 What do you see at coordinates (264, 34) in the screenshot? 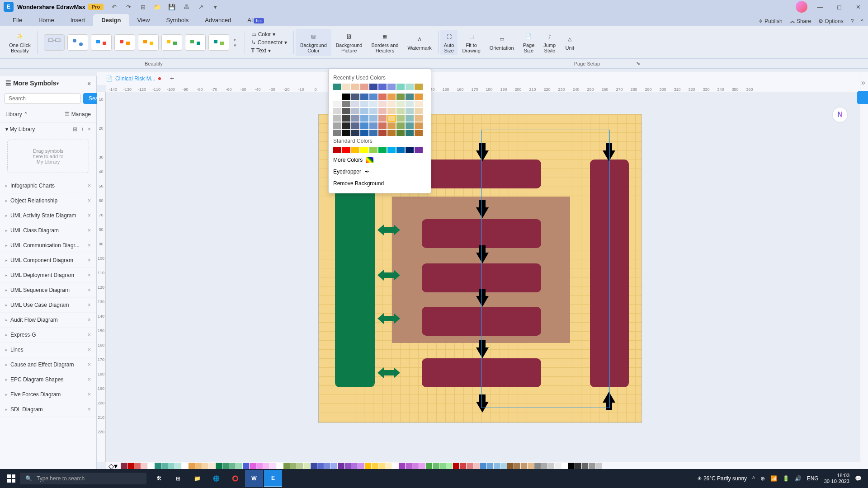
I see `color-dropdown-btn: ▭ Color ▾` at bounding box center [264, 34].